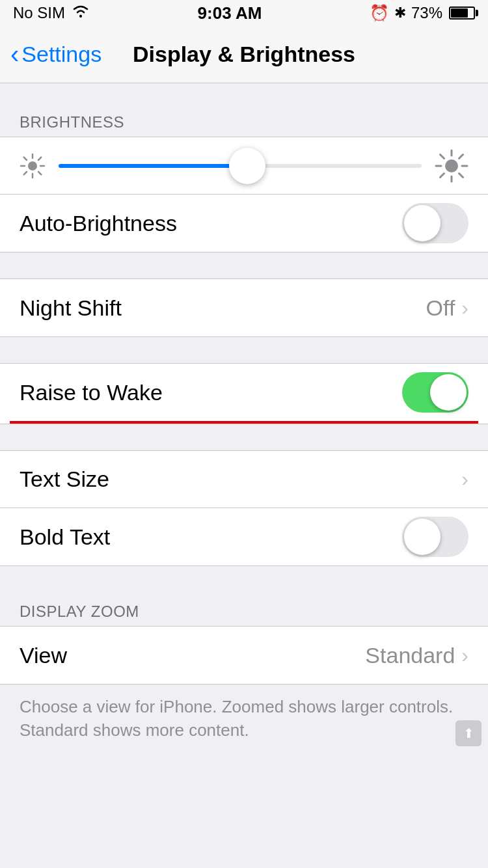  What do you see at coordinates (465, 656) in the screenshot?
I see `view-chevron-icon: ›` at bounding box center [465, 656].